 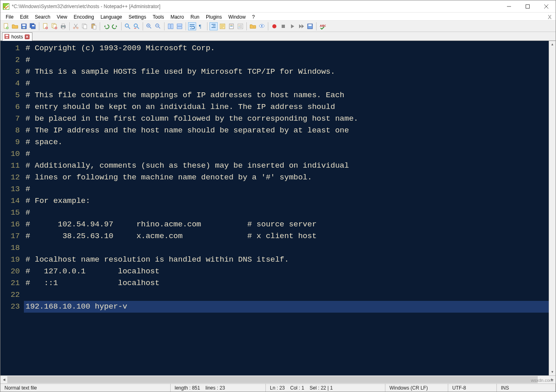 What do you see at coordinates (6, 26) in the screenshot?
I see `new-file-icon` at bounding box center [6, 26].